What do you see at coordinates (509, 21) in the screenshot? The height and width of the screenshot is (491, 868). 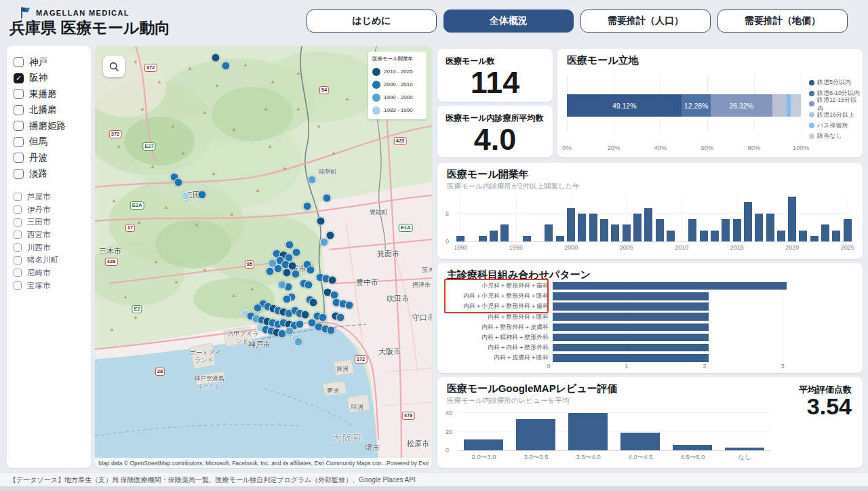 I see `tab-overview: 全体概況` at bounding box center [509, 21].